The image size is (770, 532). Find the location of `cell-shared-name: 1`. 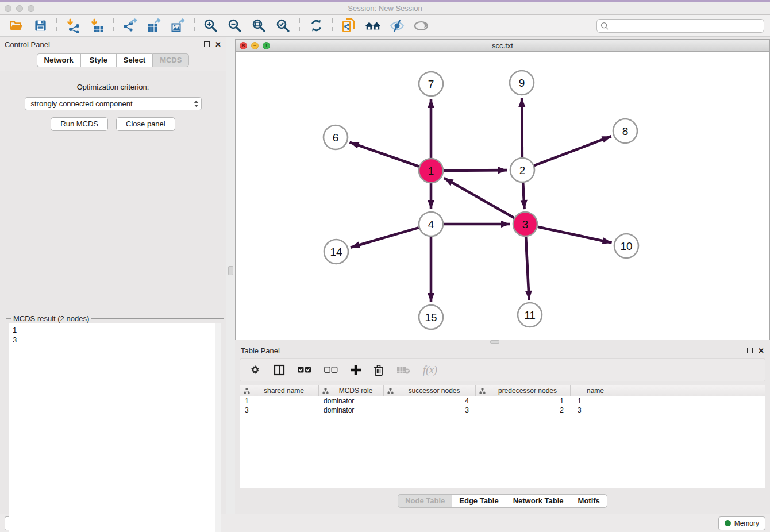

cell-shared-name: 1 is located at coordinates (279, 401).